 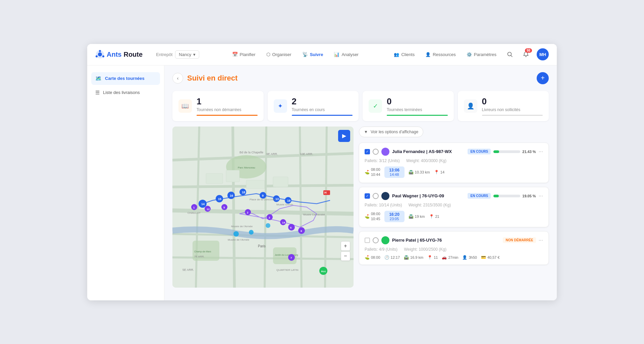 What do you see at coordinates (366, 132) in the screenshot?
I see `filter-icon: ▼` at bounding box center [366, 132].